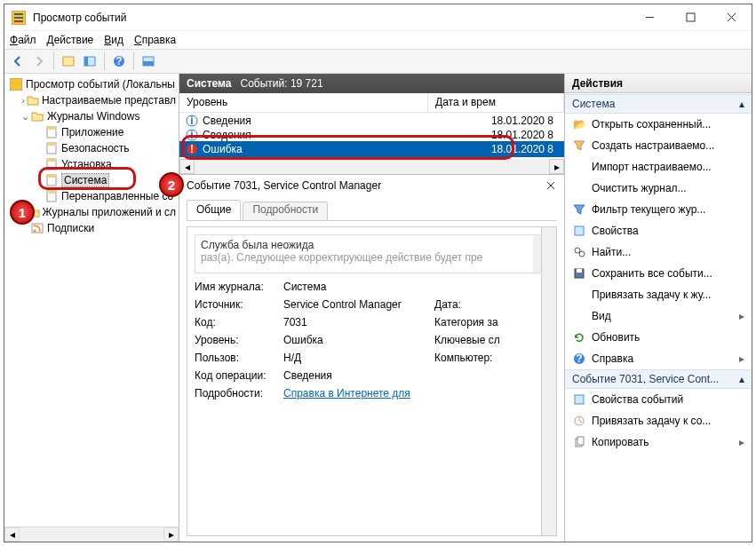 The height and width of the screenshot is (546, 756). Describe the element at coordinates (371, 134) in the screenshot. I see `event-list: Уровень Дата и врем i Сведения 18.01.202…` at that location.